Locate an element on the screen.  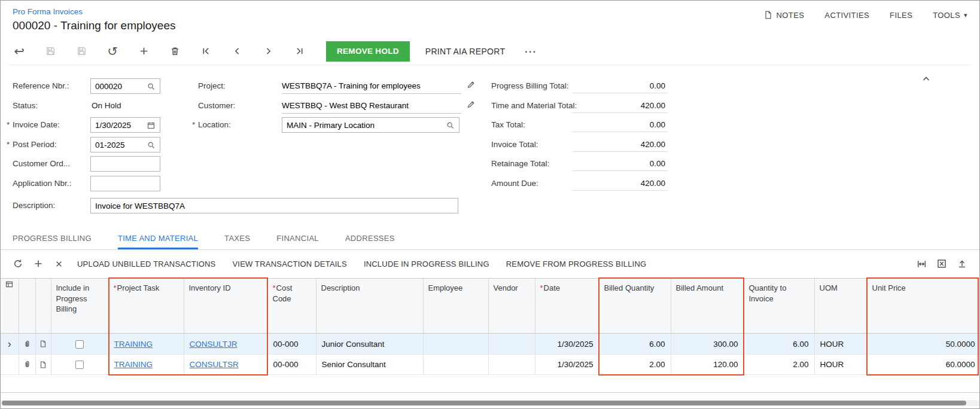
uom-column-header: UOM is located at coordinates (841, 306).